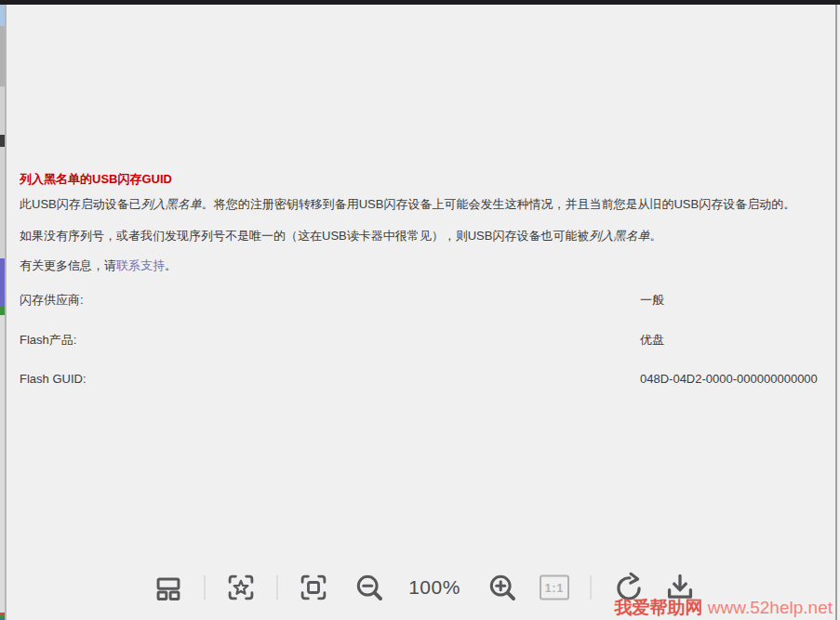  Describe the element at coordinates (554, 587) in the screenshot. I see `one-to-one-icon: 1:1` at that location.